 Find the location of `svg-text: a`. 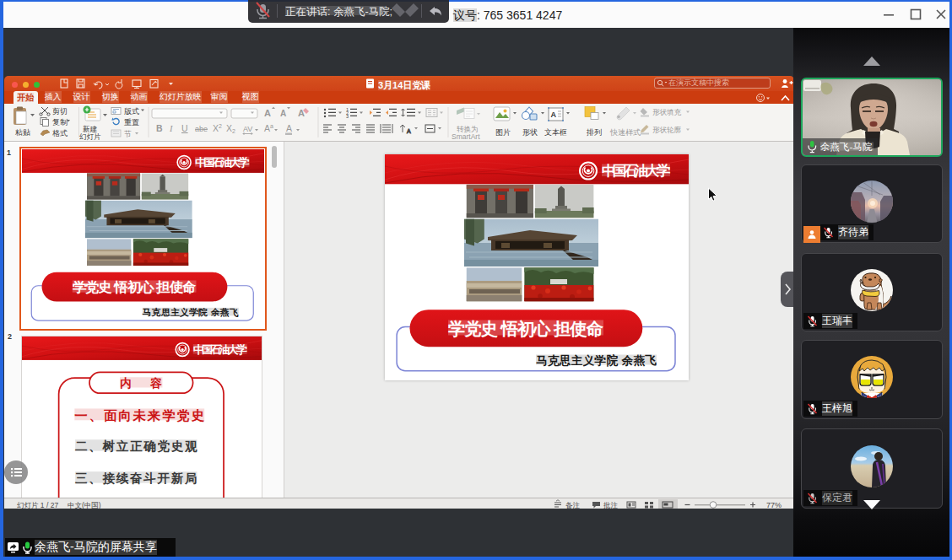

svg-text: a is located at coordinates (272, 127).